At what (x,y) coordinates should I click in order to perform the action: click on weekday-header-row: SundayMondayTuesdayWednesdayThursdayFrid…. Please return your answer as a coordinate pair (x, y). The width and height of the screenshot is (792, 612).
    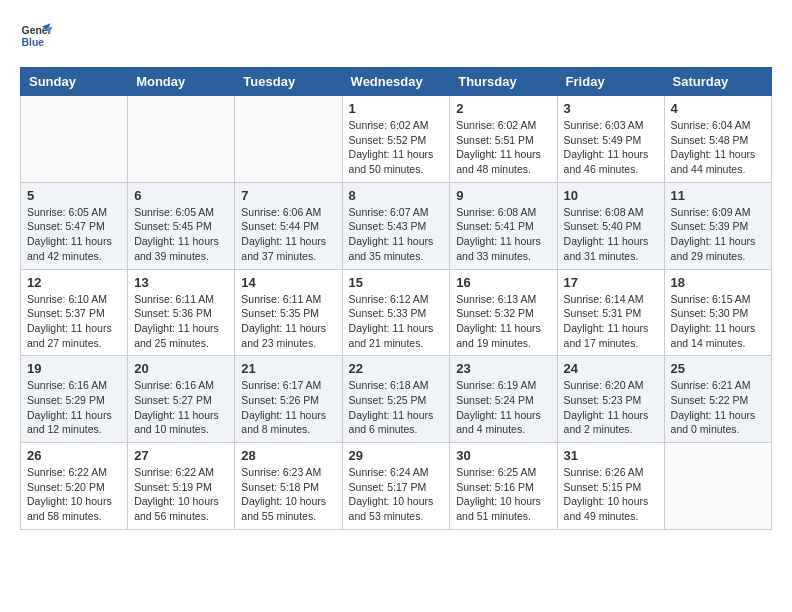
    Looking at the image, I should click on (396, 82).